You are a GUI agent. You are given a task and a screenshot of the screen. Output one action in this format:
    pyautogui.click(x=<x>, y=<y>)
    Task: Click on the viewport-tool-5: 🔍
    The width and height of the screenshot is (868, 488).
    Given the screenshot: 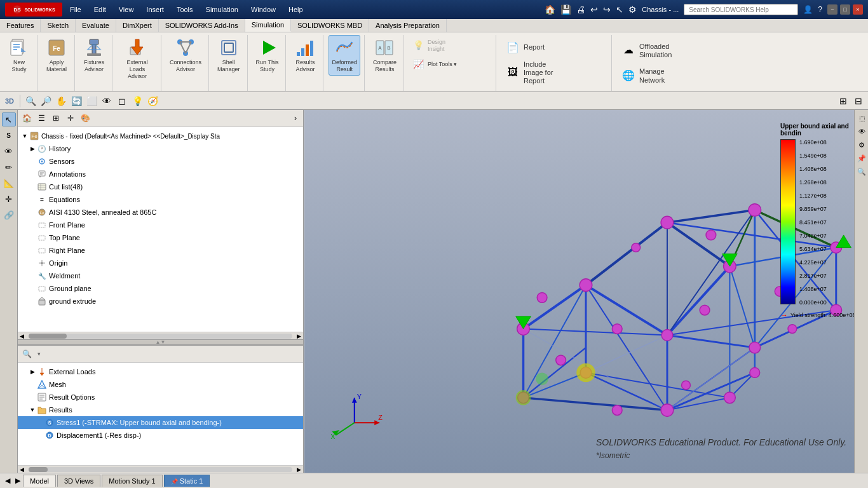 What is the action you would take?
    pyautogui.click(x=862, y=172)
    